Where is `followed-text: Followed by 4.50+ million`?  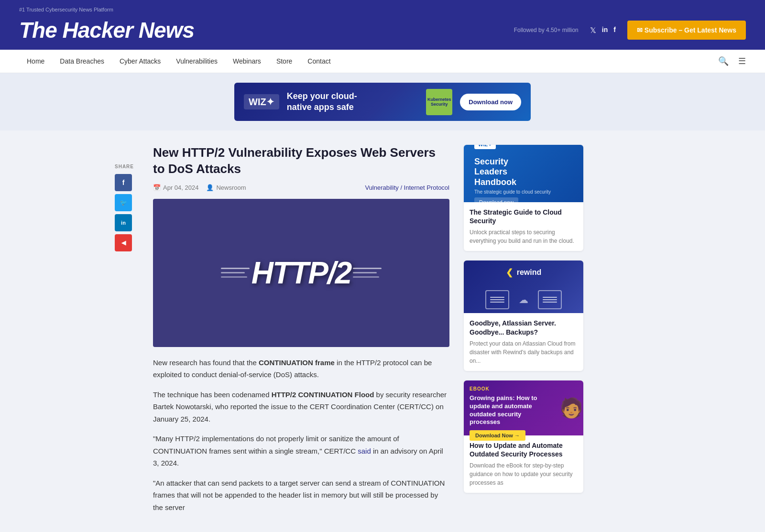
followed-text: Followed by 4.50+ million is located at coordinates (546, 30).